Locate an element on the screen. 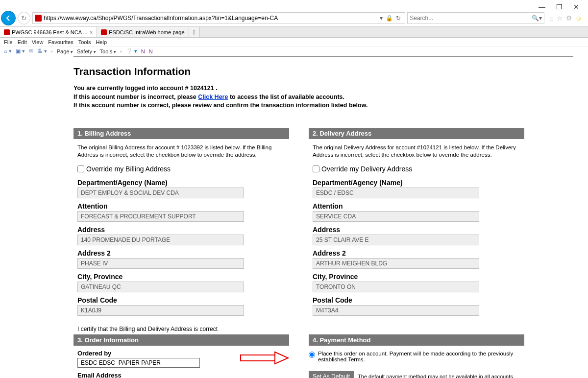 The image size is (588, 378). address-bar: ▾ 🔒 ↻ is located at coordinates (219, 18).